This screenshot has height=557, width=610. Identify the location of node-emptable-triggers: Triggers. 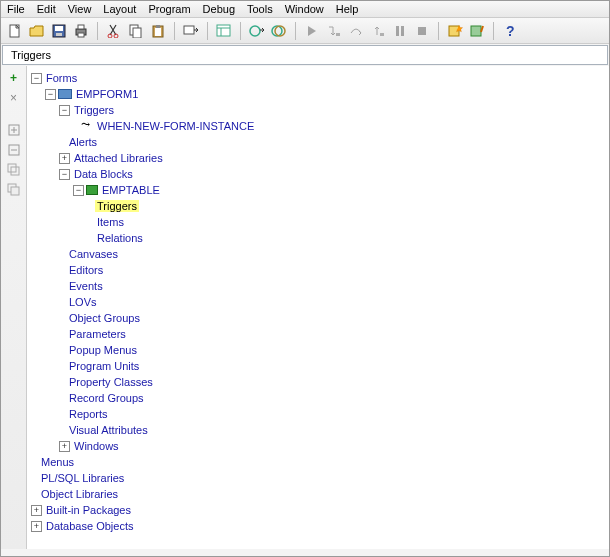
(117, 206).